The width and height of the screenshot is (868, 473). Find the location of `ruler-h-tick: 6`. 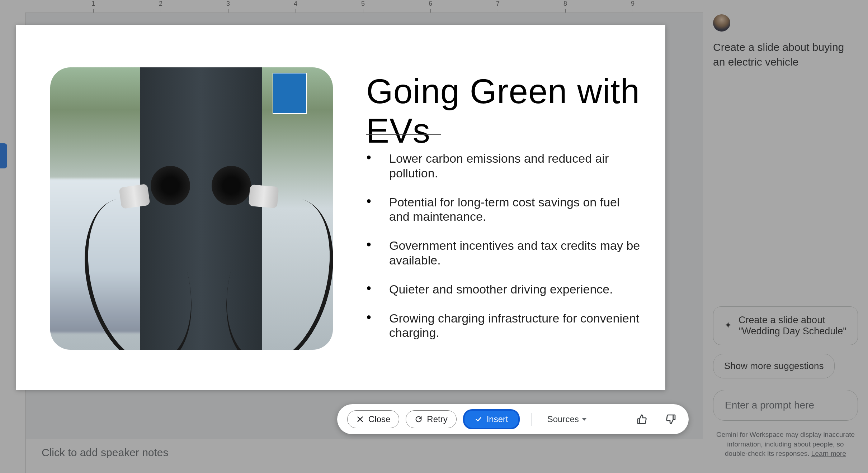

ruler-h-tick: 6 is located at coordinates (430, 6).